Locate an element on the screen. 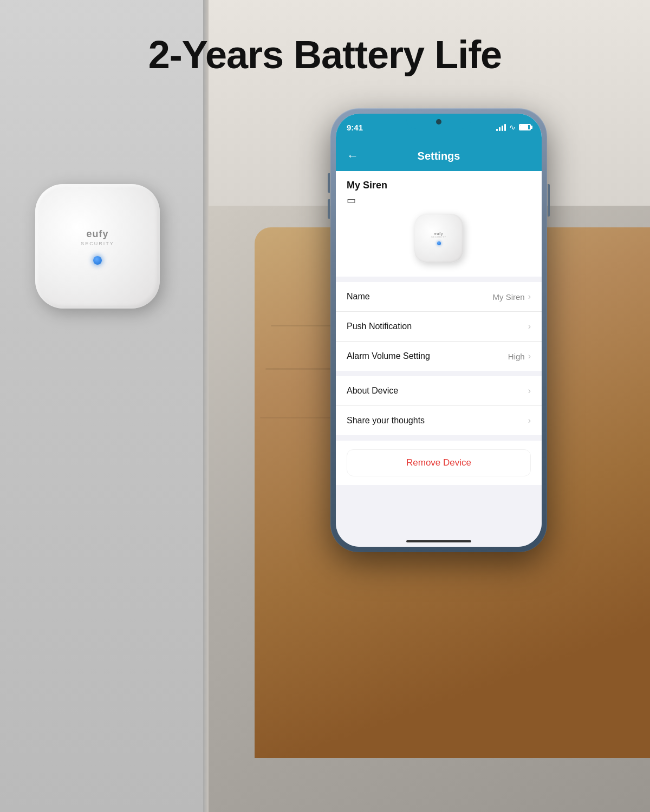 This screenshot has height=812, width=650. battery-fill is located at coordinates (524, 127).